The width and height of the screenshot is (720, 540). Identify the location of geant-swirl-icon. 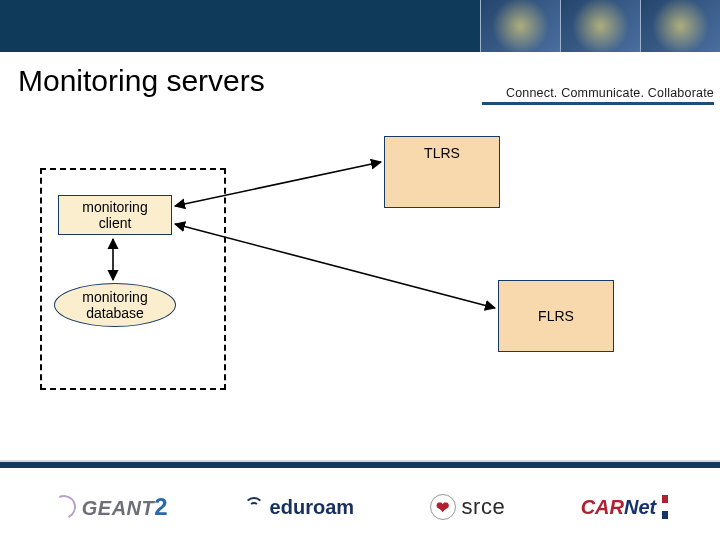
(64, 508).